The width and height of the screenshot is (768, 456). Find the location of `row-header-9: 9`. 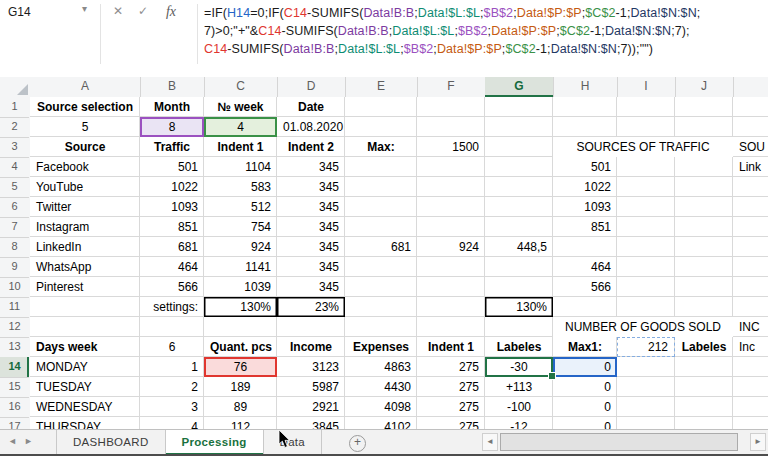

row-header-9: 9 is located at coordinates (14, 268).